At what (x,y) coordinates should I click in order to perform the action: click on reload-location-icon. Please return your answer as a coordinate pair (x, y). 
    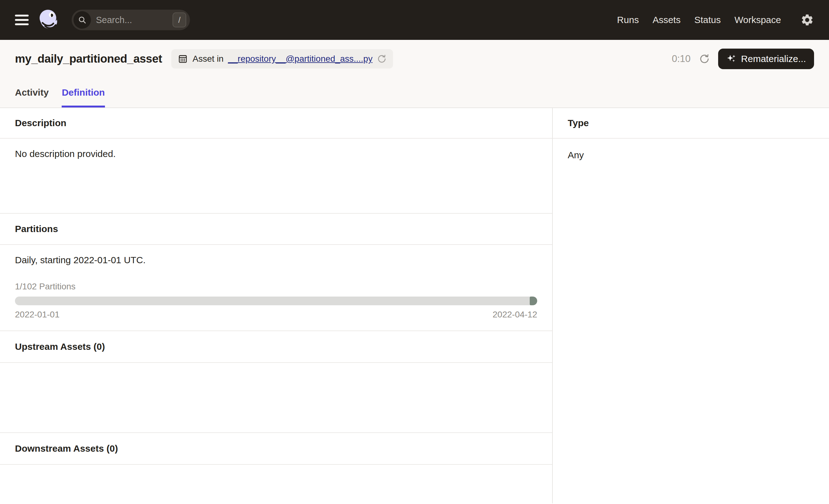
    Looking at the image, I should click on (382, 59).